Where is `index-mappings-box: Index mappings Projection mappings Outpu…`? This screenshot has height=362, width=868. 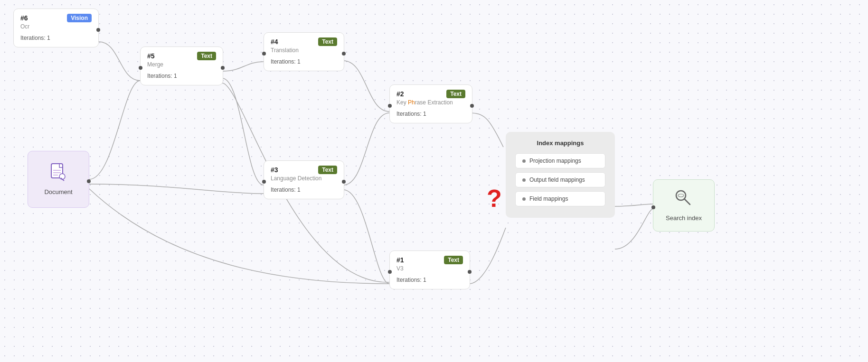
index-mappings-box: Index mappings Projection mappings Outpu… is located at coordinates (560, 175).